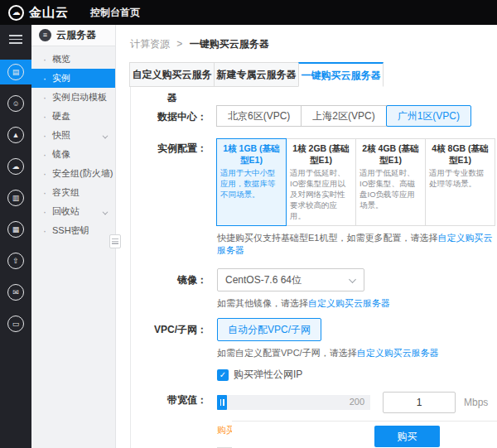  I want to click on instances-icon: ☺, so click(16, 104).